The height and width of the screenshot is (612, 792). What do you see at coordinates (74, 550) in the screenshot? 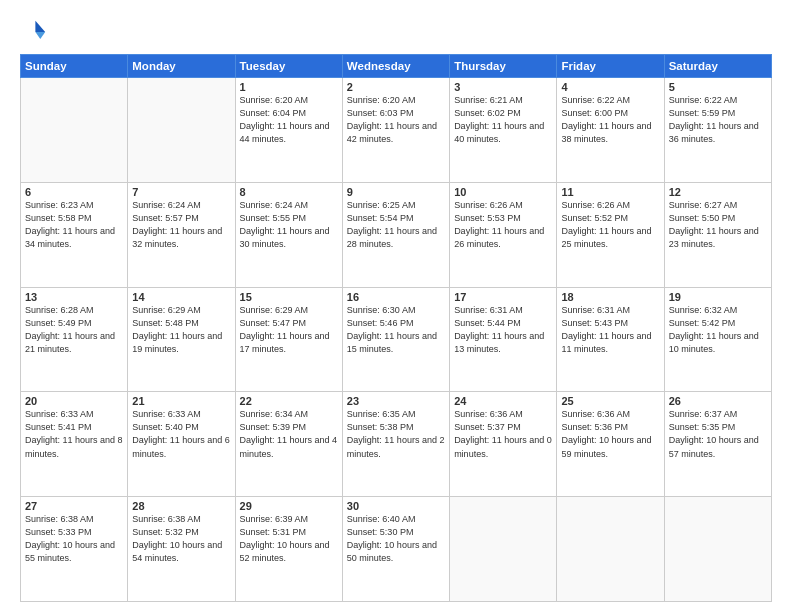
I see `calendar-day-cell: 27Sunrise: 6:38 AM Sunset: 5:33 PM Dayli…` at bounding box center [74, 550].